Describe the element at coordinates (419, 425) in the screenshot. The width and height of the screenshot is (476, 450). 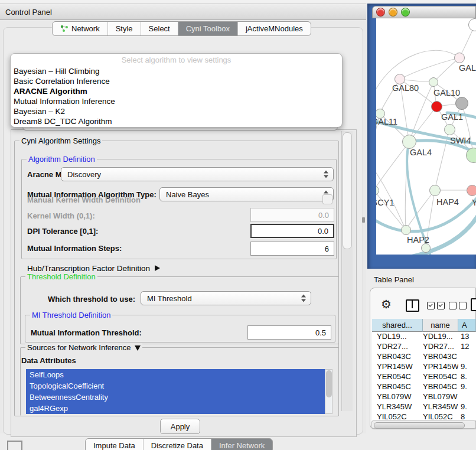
I see `table-hscrollbar-thumb` at that location.